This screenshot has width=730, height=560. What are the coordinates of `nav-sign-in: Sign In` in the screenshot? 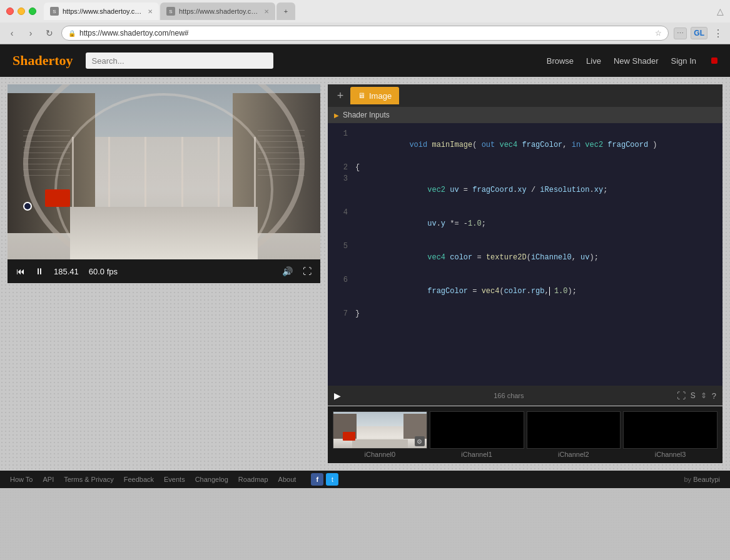 It's located at (684, 61).